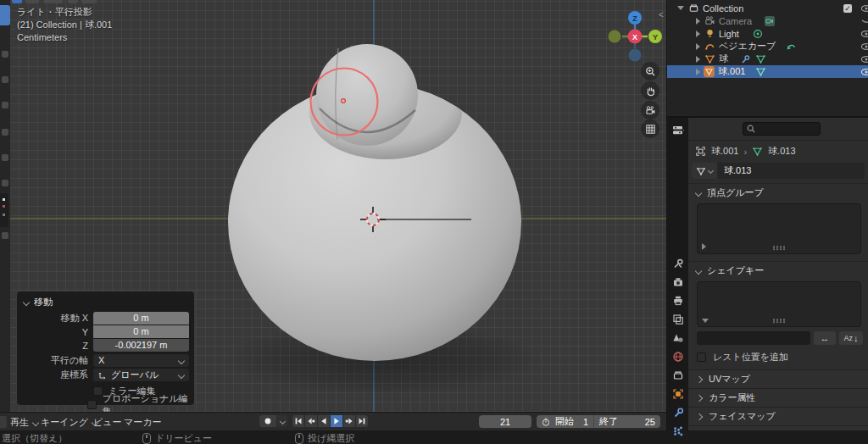 The width and height of the screenshot is (868, 444). What do you see at coordinates (650, 91) in the screenshot?
I see `pan-button` at bounding box center [650, 91].